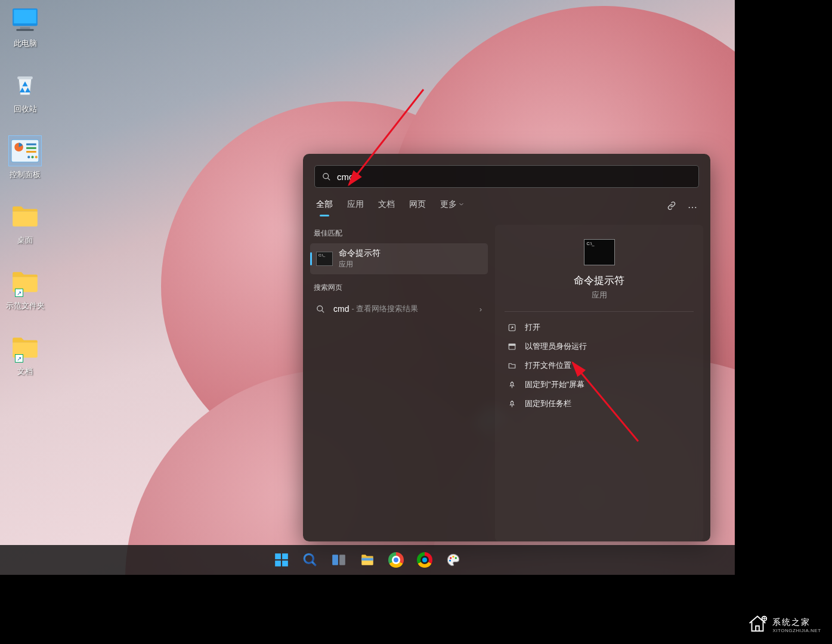 The width and height of the screenshot is (832, 644). What do you see at coordinates (417, 207) in the screenshot?
I see `filter-tab-web: 网页` at bounding box center [417, 207].